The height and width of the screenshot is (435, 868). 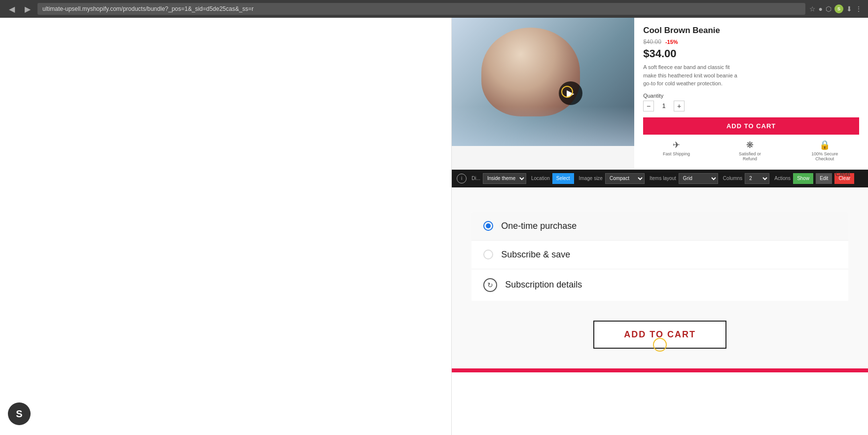 What do you see at coordinates (751, 31) in the screenshot?
I see `product-title: Cool Brown Beanie` at bounding box center [751, 31].